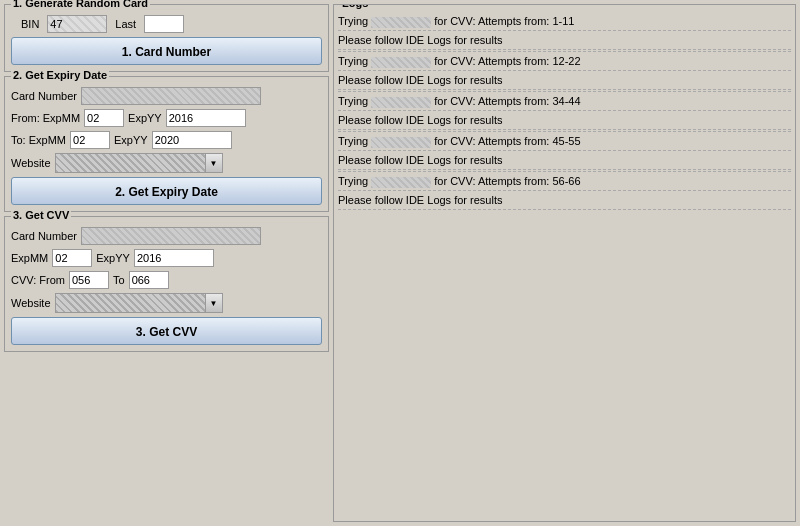 Image resolution: width=800 pixels, height=526 pixels. I want to click on log-line: Trying for CVV: Attempts from: 1-11, so click(564, 21).